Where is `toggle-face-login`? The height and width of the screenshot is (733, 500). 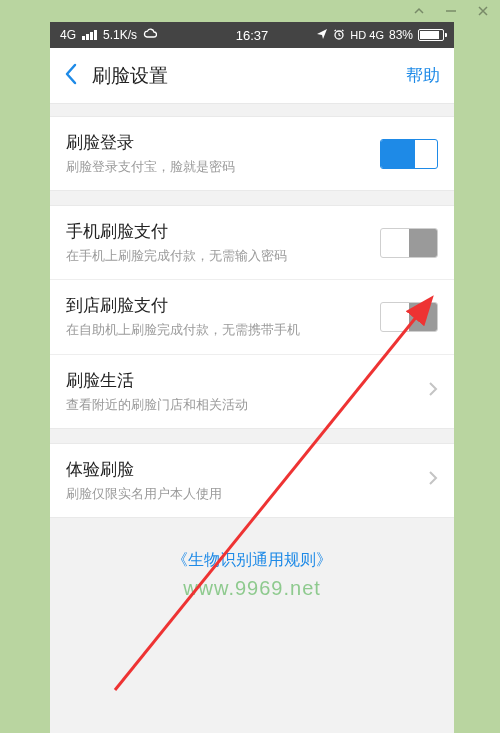
toggle-face-login is located at coordinates (409, 154).